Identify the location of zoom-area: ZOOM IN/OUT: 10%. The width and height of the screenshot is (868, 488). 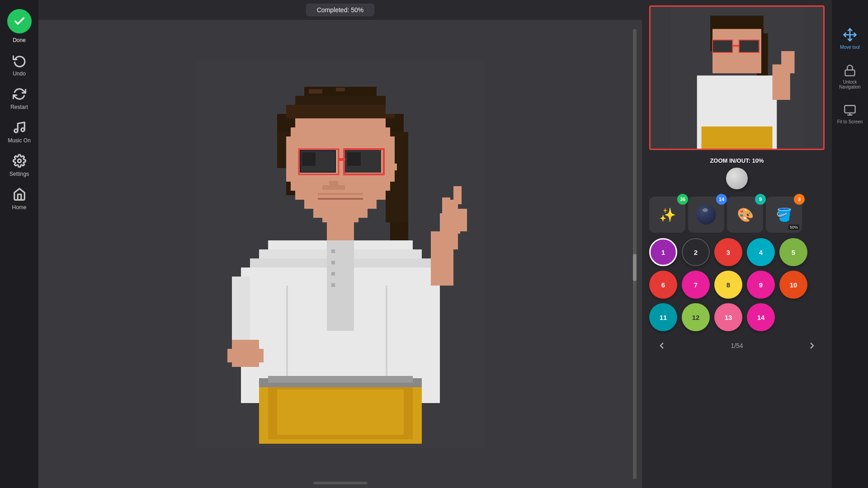
(737, 174).